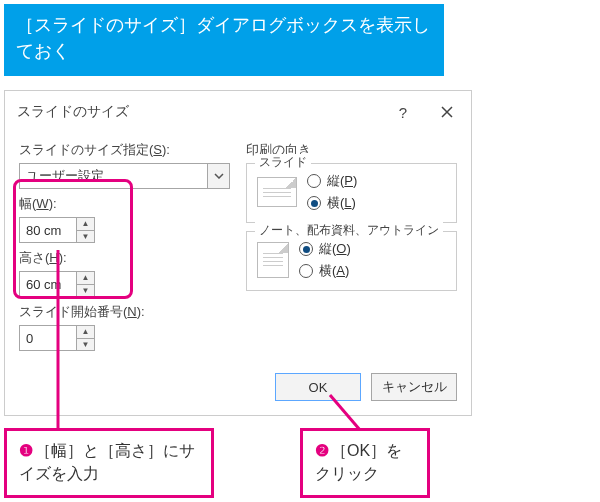 The image size is (600, 502). What do you see at coordinates (447, 112) in the screenshot?
I see `close-icon` at bounding box center [447, 112].